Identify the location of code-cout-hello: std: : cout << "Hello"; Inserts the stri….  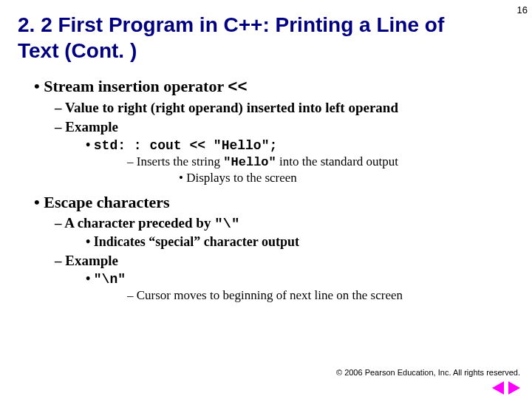
(298, 161).